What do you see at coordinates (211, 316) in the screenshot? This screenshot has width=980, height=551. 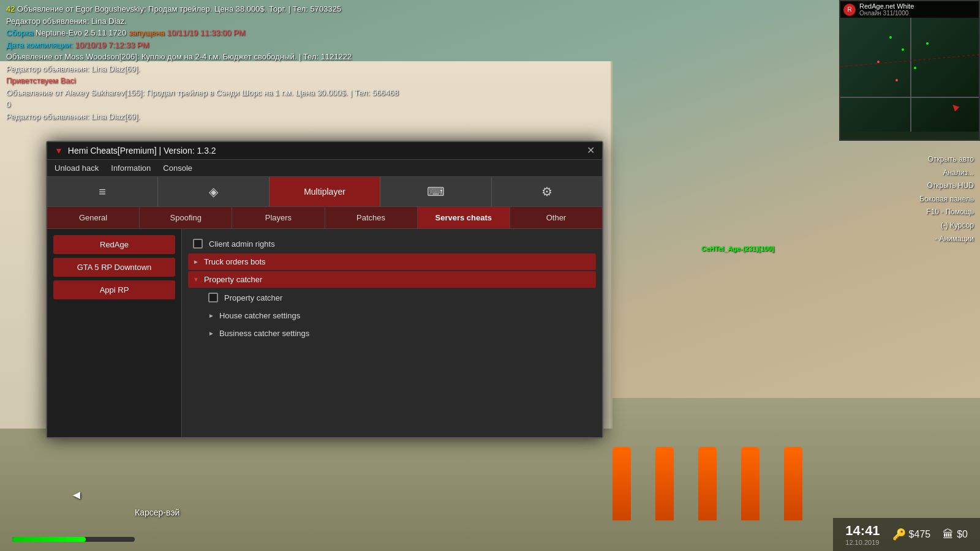 I see `expand-icon-house: ►` at bounding box center [211, 316].